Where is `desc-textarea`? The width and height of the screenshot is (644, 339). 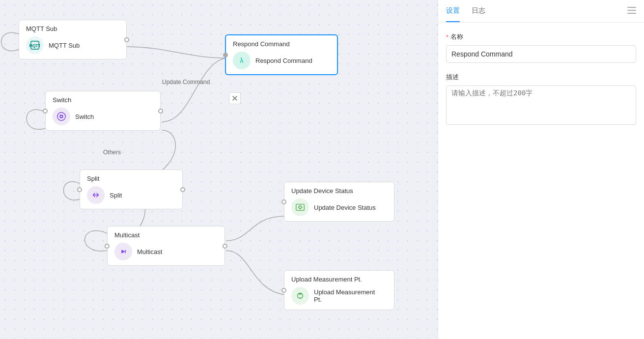
desc-textarea is located at coordinates (541, 105).